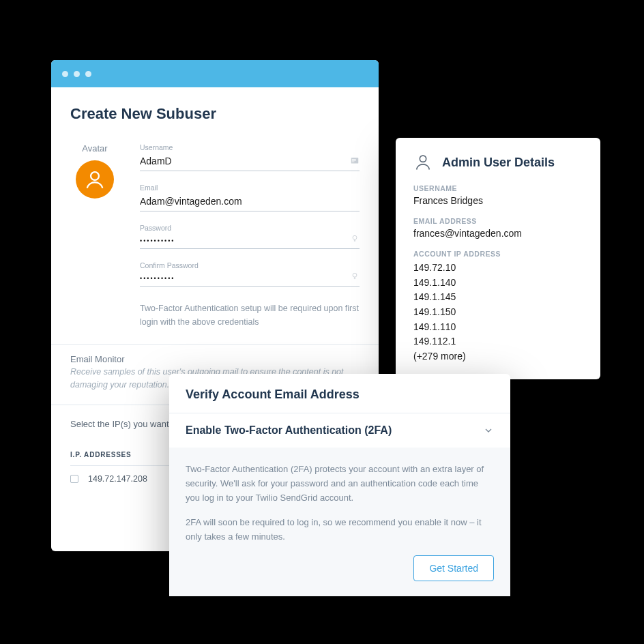 This screenshot has width=644, height=644. What do you see at coordinates (340, 484) in the screenshot?
I see `twofa-description-1: Two-Factor Authentication (2FA) protects…` at bounding box center [340, 484].